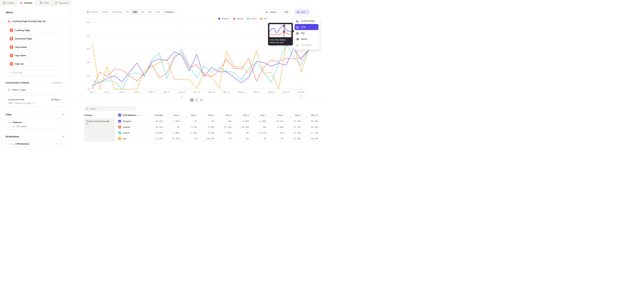 Image resolution: width=644 pixels, height=302 pixels. I want to click on date-column-header: May 3, so click(192, 115).